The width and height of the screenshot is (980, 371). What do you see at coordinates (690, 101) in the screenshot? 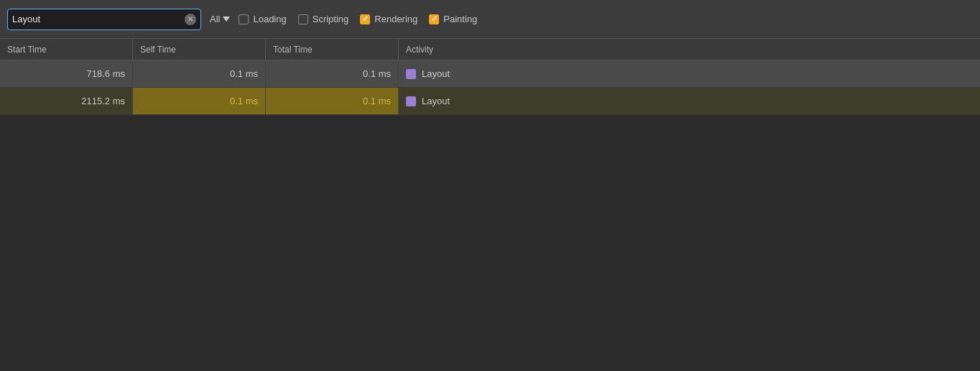
I see `cell-activity-2: Layout` at bounding box center [690, 101].